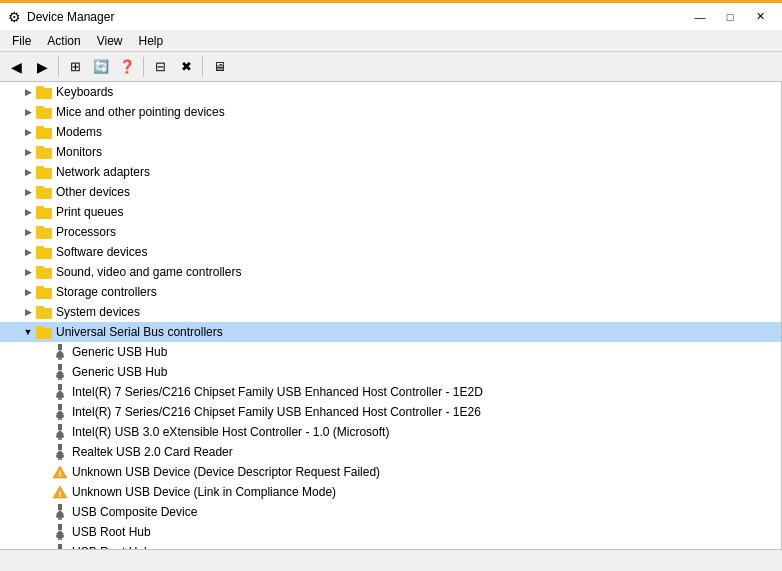 This screenshot has width=782, height=571. I want to click on tree-item-keyboards: ▶ Keyboards, so click(390, 92).